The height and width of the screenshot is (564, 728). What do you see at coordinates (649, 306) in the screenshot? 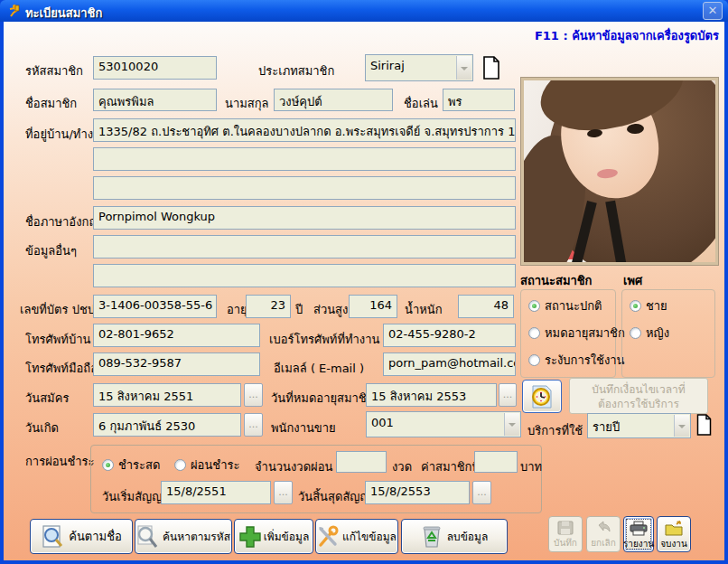
I see `radio-gender-male: ชาย` at bounding box center [649, 306].